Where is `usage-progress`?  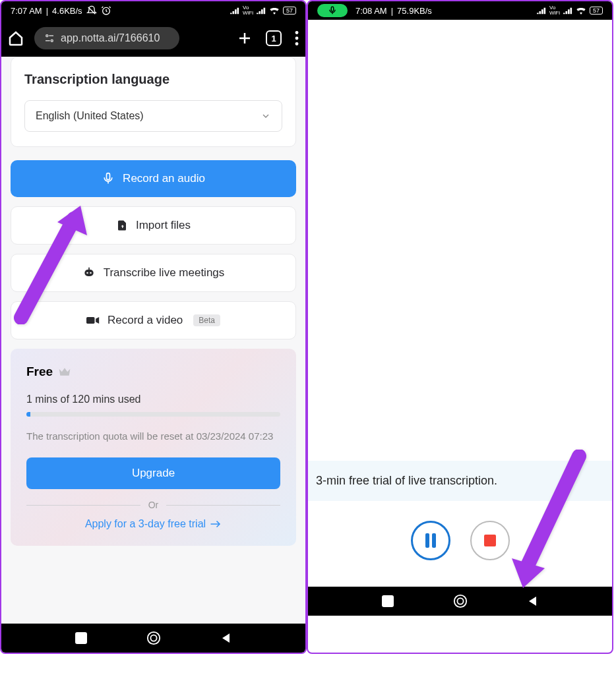
usage-progress is located at coordinates (153, 414).